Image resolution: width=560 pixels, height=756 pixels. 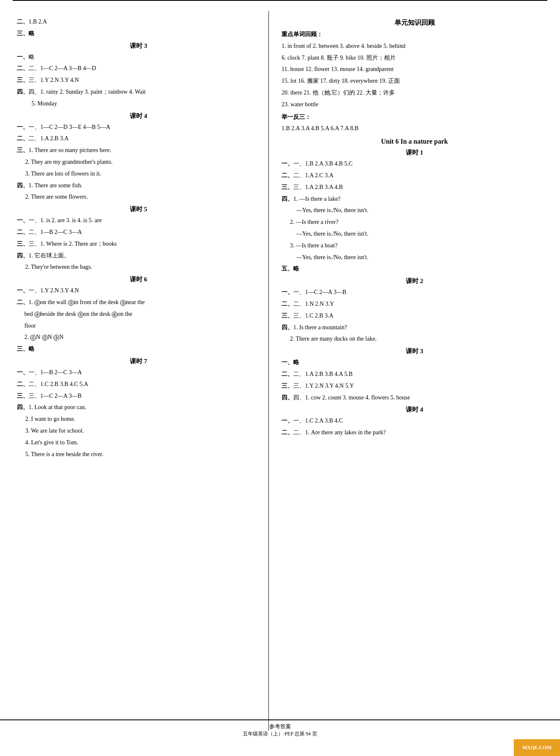 What do you see at coordinates (287, 176) in the screenshot?
I see `right-ks1-s2-label: 二、` at bounding box center [287, 176].